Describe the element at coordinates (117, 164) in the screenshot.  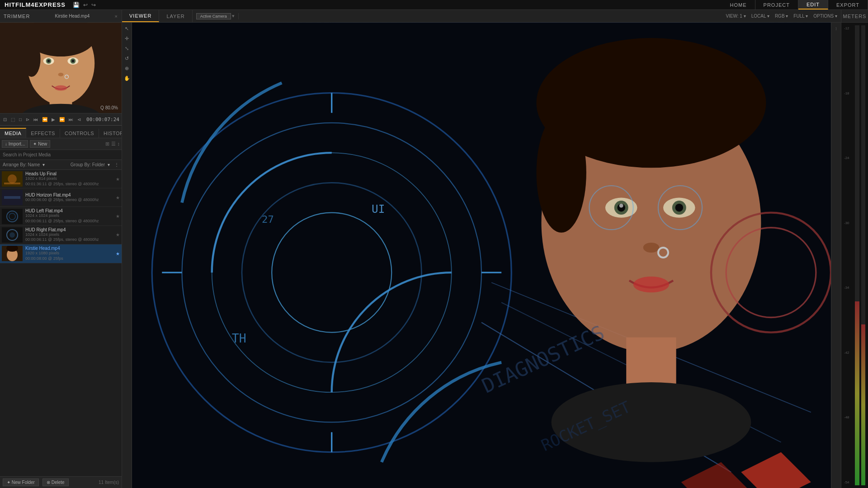
I see `filter-count-icon: ⋮` at that location.